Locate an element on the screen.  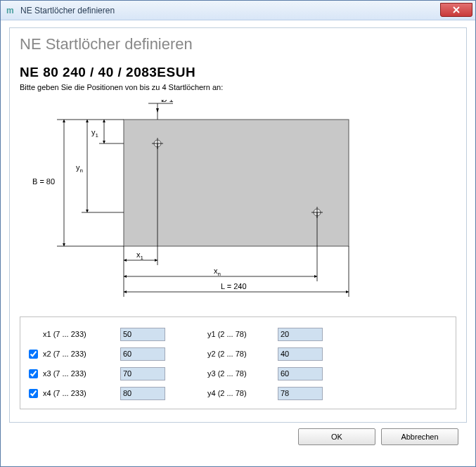
row-3-checkbox is located at coordinates (34, 374).